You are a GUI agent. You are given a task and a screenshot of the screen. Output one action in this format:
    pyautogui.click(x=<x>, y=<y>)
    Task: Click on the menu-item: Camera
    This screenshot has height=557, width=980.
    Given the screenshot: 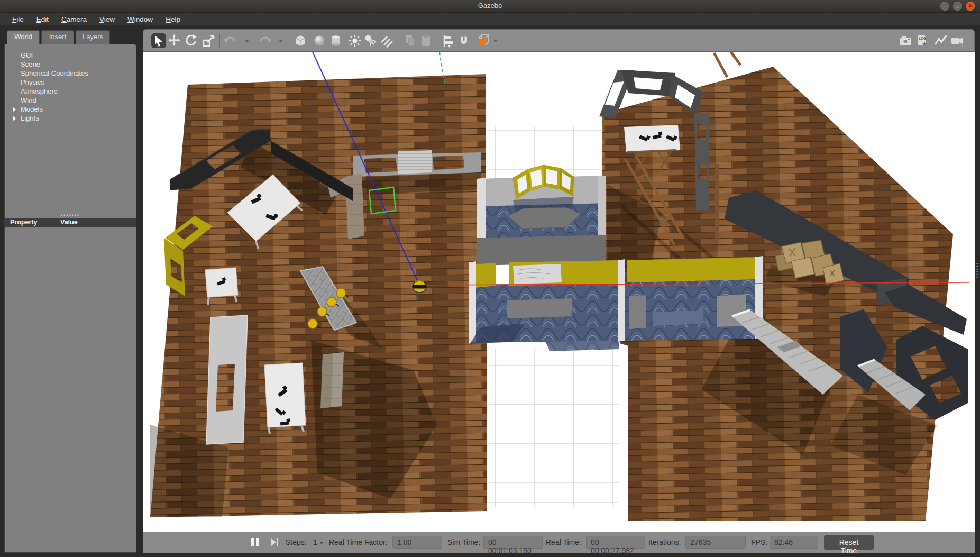 What is the action you would take?
    pyautogui.click(x=74, y=19)
    